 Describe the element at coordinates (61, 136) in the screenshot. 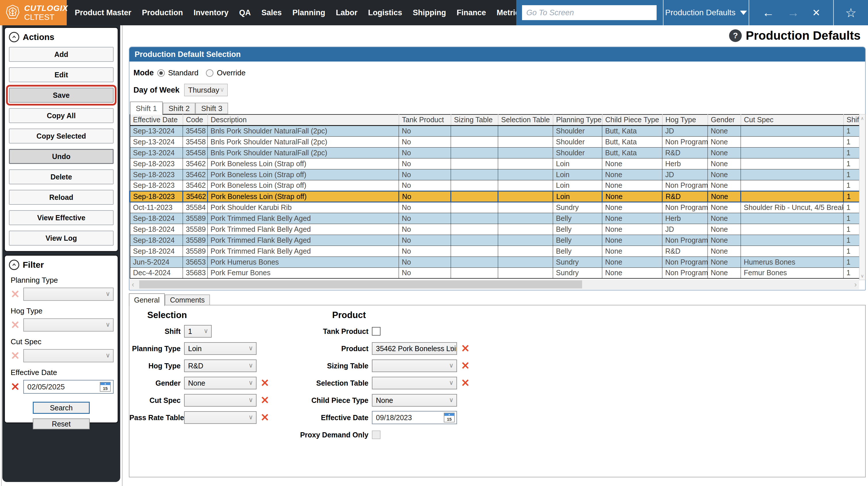

I see `action-copy-selected-button: Copy Selected` at that location.